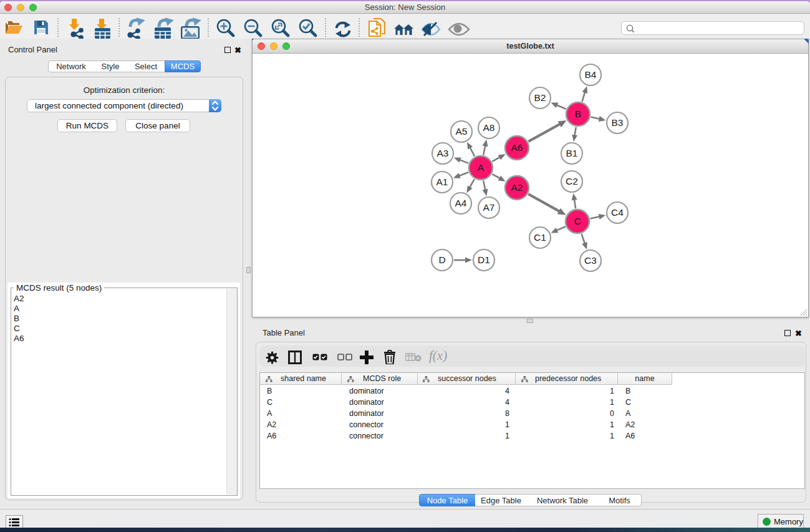  Describe the element at coordinates (540, 97) in the screenshot. I see `svg-text: B2` at that location.